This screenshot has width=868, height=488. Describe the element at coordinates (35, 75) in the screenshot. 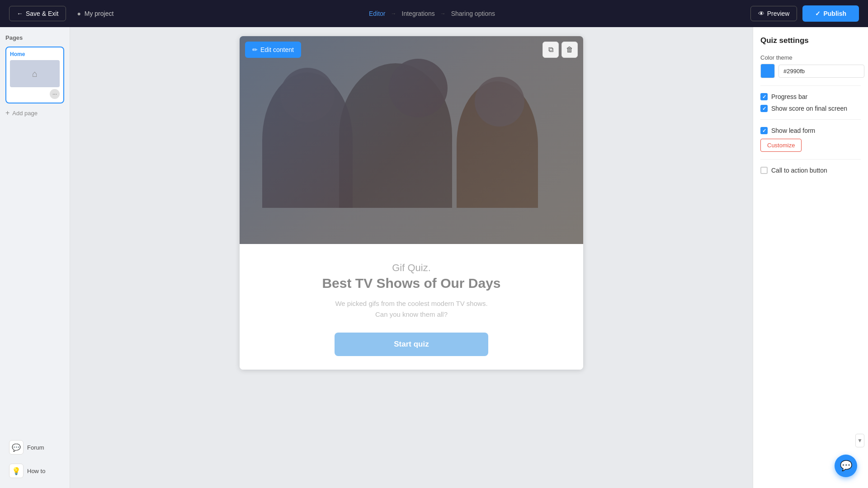

I see `home-page-thumb: Home ⌂ ···` at that location.